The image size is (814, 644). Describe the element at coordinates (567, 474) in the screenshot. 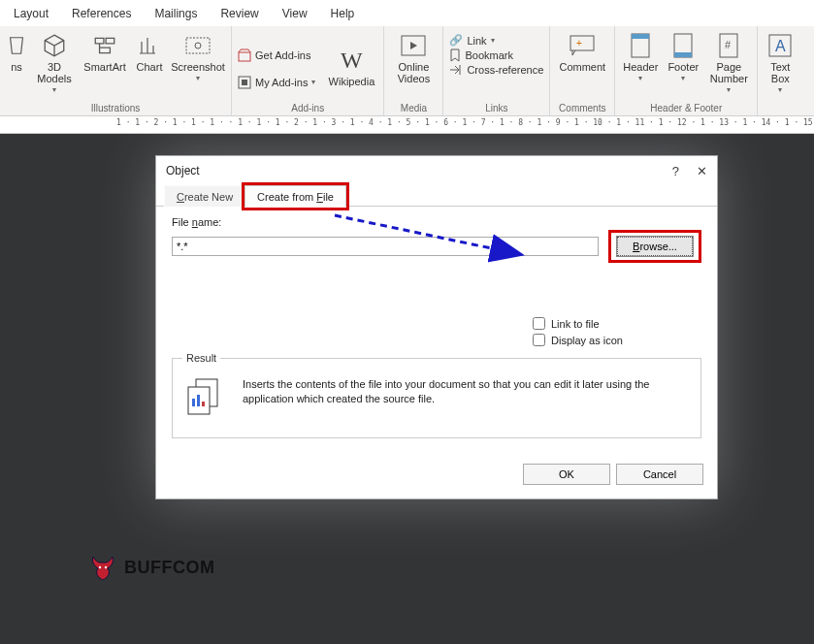

I see `ok-button: OK` at that location.